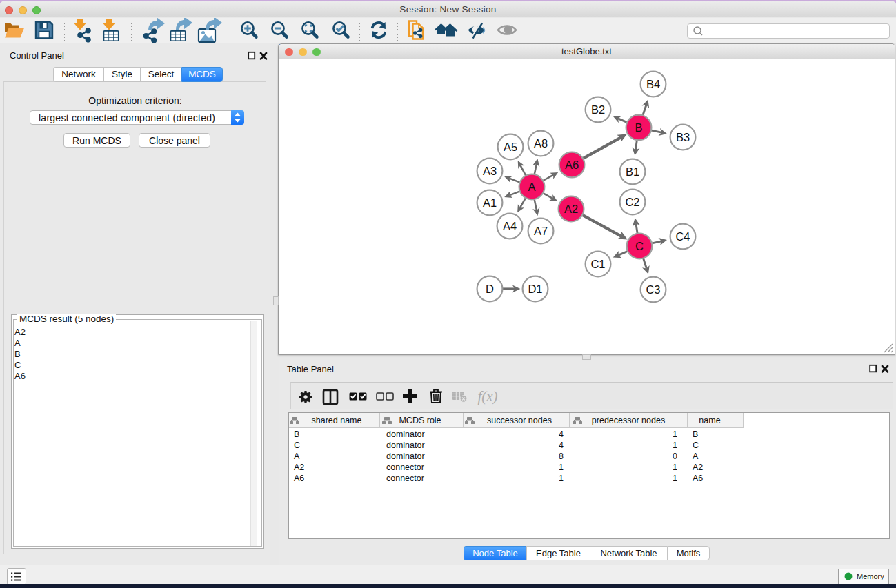 The height and width of the screenshot is (588, 896). I want to click on svg-text: B, so click(639, 128).